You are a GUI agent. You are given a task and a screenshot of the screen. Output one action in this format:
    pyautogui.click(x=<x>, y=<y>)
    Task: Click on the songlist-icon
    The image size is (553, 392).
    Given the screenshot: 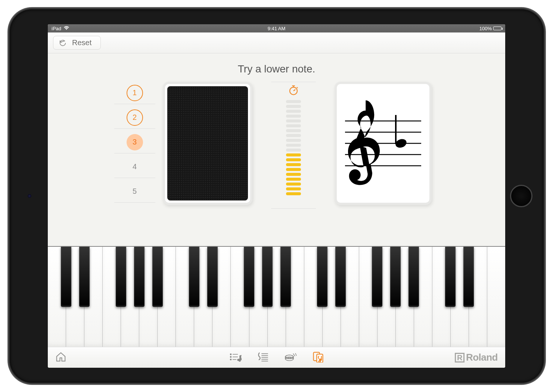 What is the action you would take?
    pyautogui.click(x=236, y=358)
    